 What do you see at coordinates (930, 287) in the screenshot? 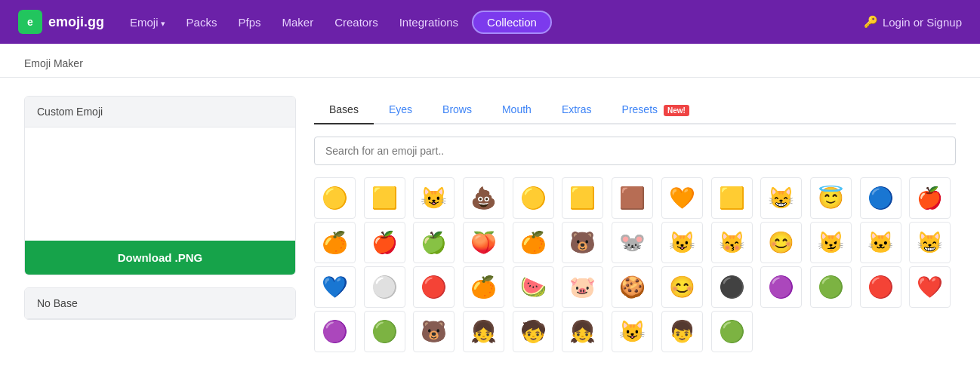
I see `emoji-cell: ❤️` at bounding box center [930, 287].